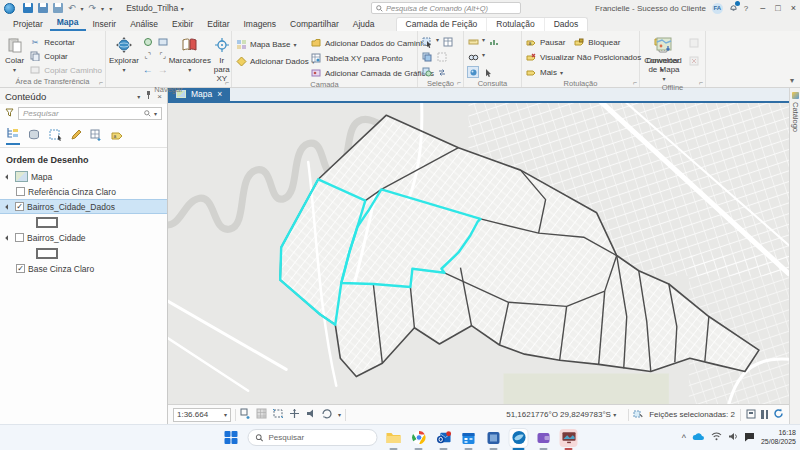  What do you see at coordinates (101, 82) in the screenshot?
I see `clipboard-launcher-icon: ⌐` at bounding box center [101, 82].